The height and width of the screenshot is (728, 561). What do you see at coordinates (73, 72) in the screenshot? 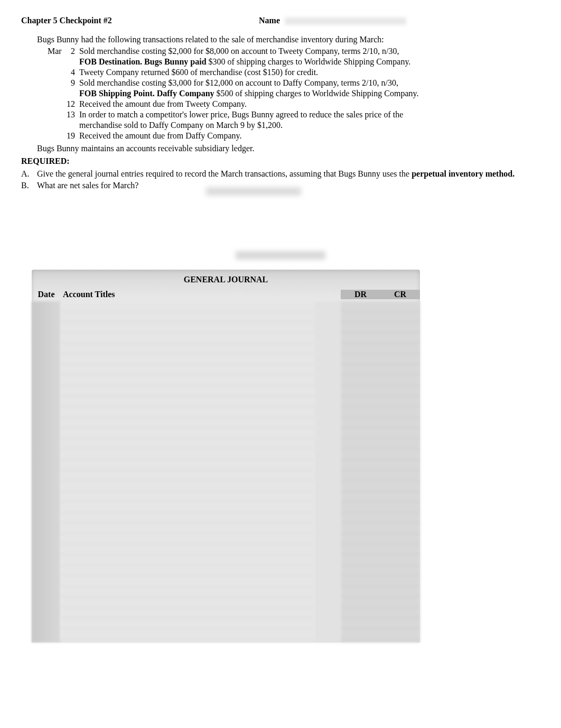
I see `transaction-day: 4` at bounding box center [73, 72].